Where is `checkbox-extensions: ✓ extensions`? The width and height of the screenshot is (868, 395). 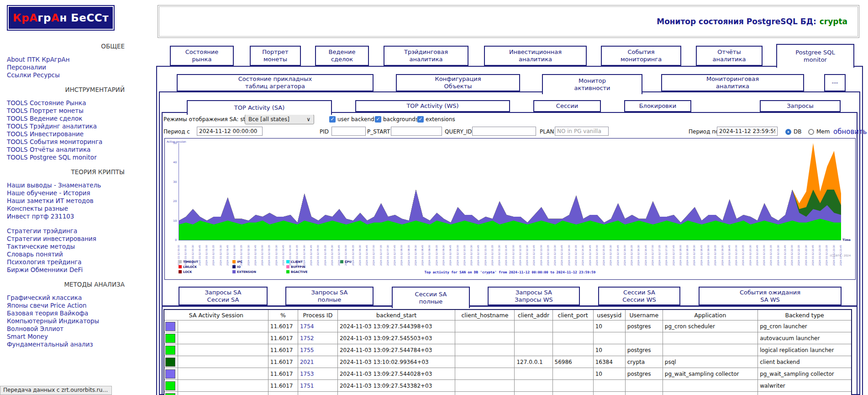 checkbox-extensions: ✓ extensions is located at coordinates (437, 119).